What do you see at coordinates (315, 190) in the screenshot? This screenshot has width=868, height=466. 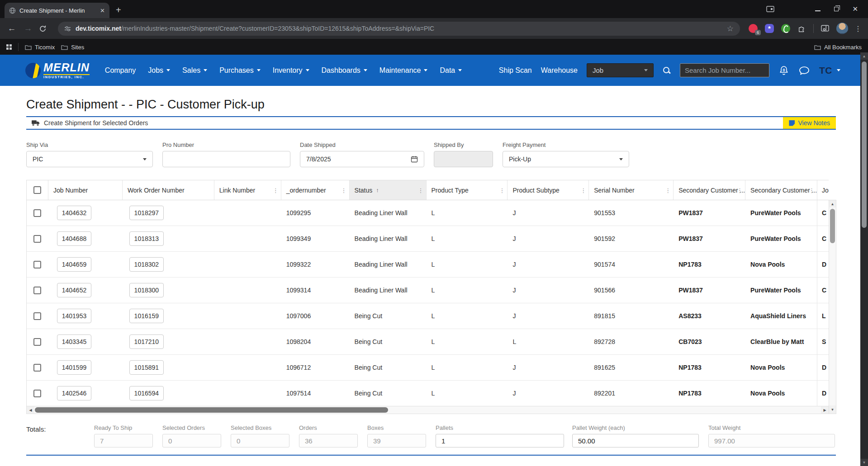 I see `column-header-ordernumber: _ordernumber` at bounding box center [315, 190].